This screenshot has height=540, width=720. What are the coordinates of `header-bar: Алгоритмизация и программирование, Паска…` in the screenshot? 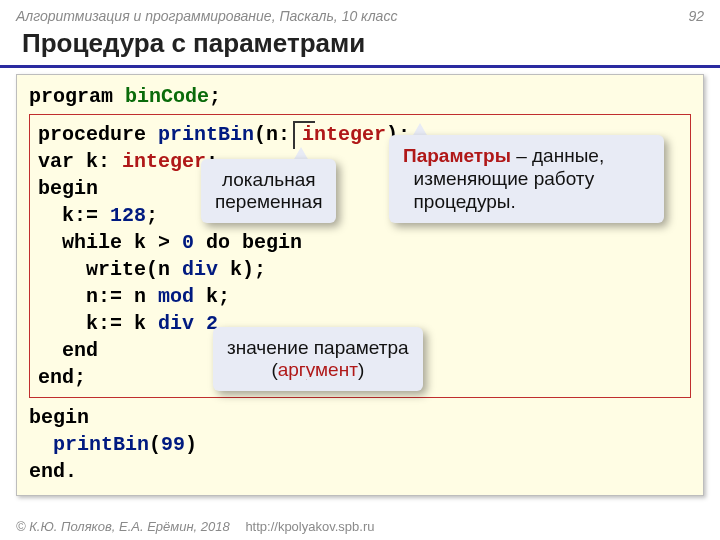 It's located at (360, 12).